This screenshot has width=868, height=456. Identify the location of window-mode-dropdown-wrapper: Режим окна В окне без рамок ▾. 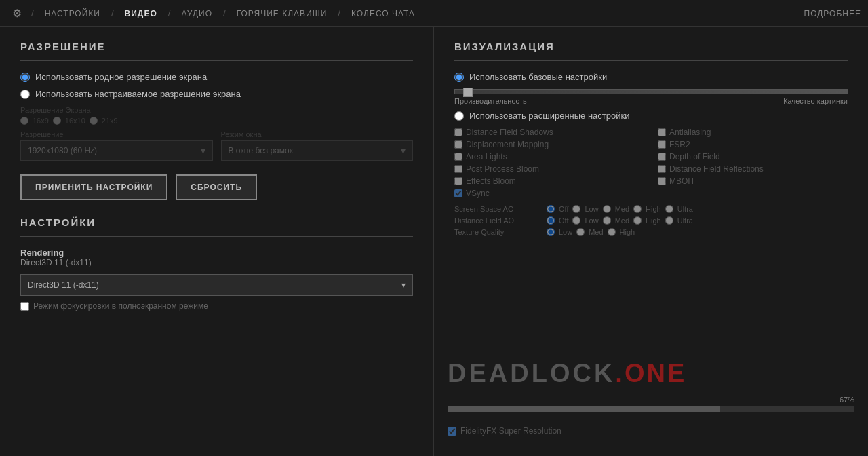
(317, 145).